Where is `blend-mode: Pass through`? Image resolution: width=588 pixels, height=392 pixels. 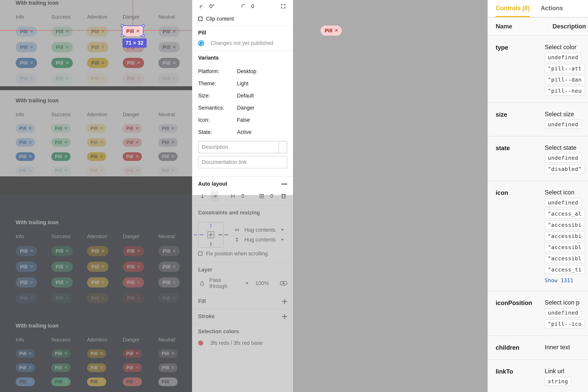 blend-mode: Pass through is located at coordinates (224, 283).